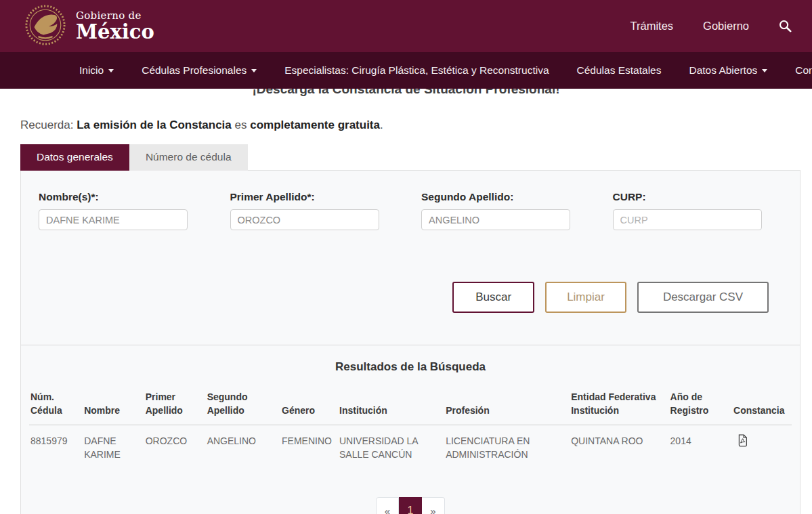 This screenshot has width=812, height=514. What do you see at coordinates (493, 297) in the screenshot?
I see `buscar-button: Buscar` at bounding box center [493, 297].